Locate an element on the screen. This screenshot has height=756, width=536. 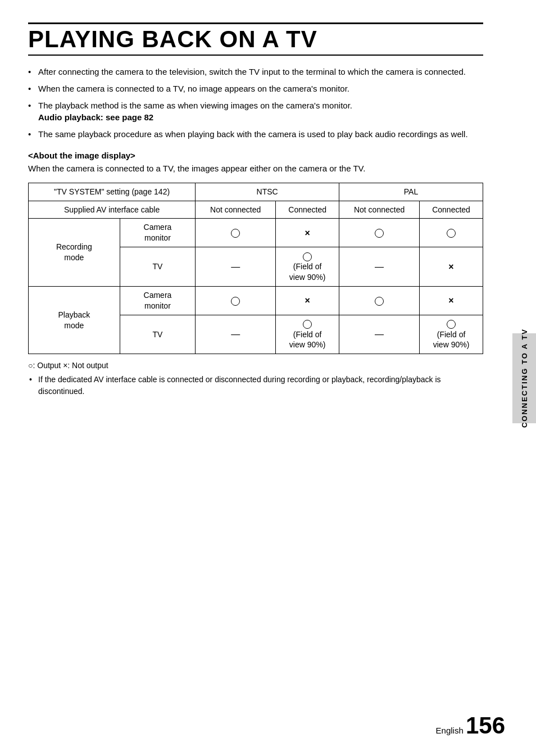
section-heading: <About the image display> is located at coordinates (256, 155).